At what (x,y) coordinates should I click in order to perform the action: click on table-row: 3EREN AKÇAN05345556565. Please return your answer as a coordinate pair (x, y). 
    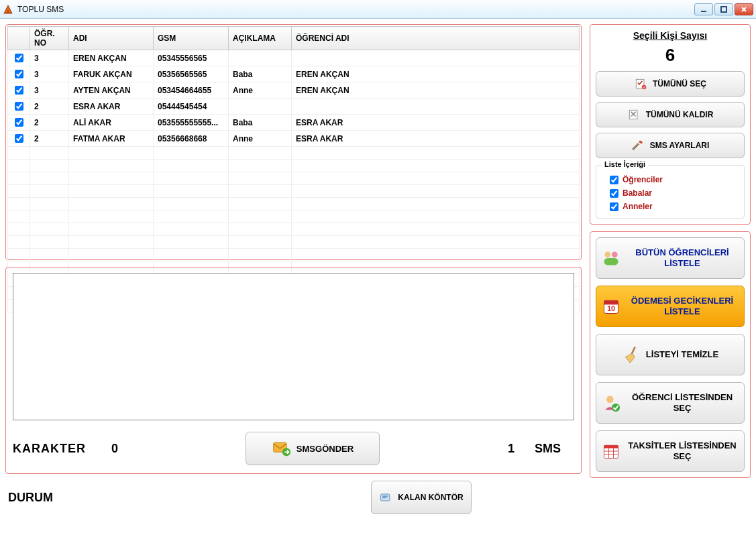
    Looking at the image, I should click on (294, 58).